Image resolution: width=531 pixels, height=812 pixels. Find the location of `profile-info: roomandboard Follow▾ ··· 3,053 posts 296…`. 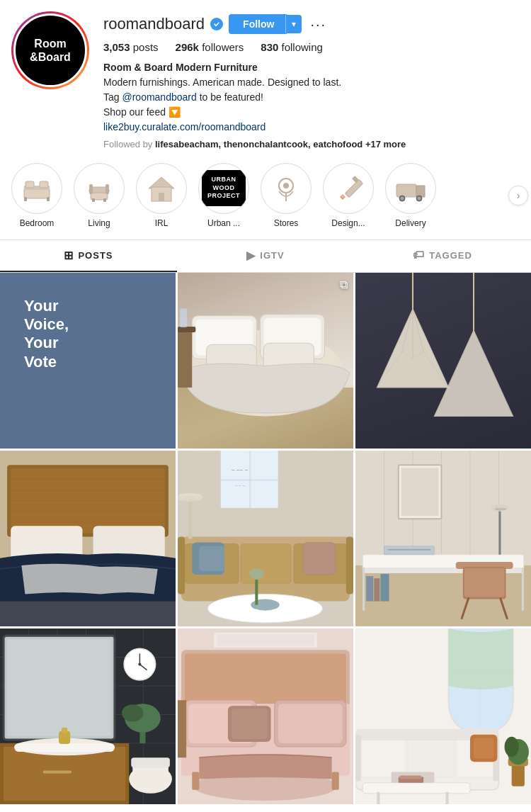

profile-info: roomandboard Follow▾ ··· 3,053 posts 296… is located at coordinates (312, 81).